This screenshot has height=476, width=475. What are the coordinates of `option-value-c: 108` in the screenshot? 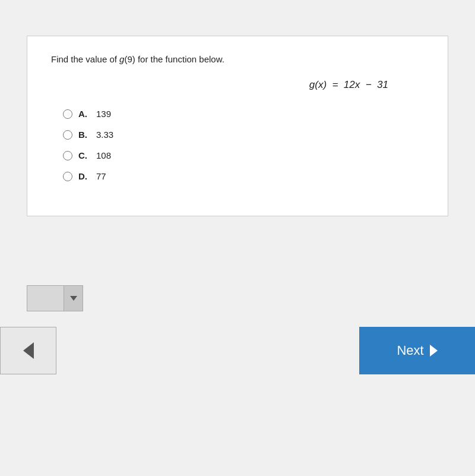 It's located at (103, 156).